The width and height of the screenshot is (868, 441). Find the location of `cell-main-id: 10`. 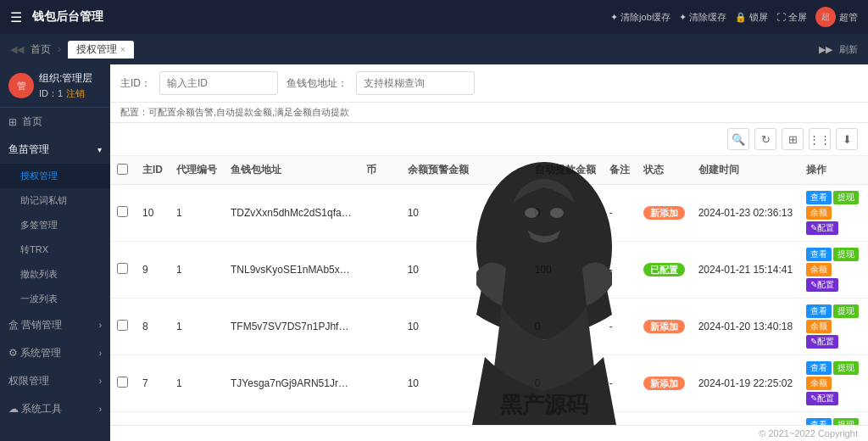

cell-main-id: 10 is located at coordinates (153, 214).